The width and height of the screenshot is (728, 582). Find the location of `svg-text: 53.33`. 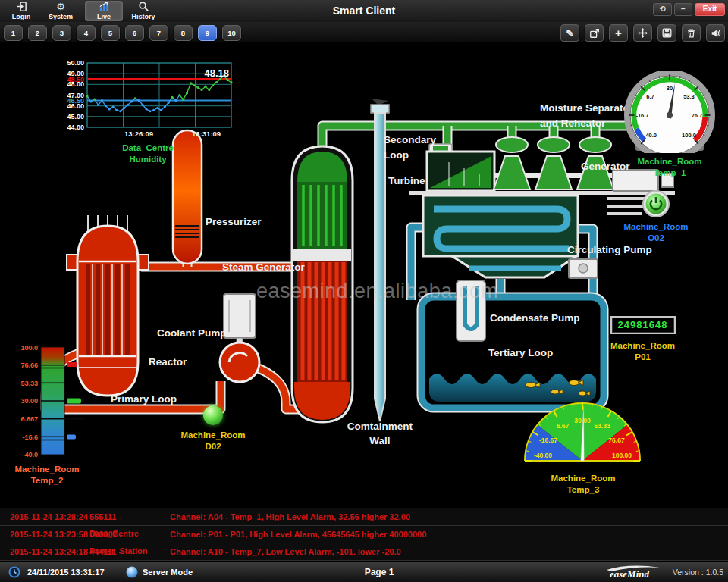

svg-text: 53.33 is located at coordinates (29, 383).